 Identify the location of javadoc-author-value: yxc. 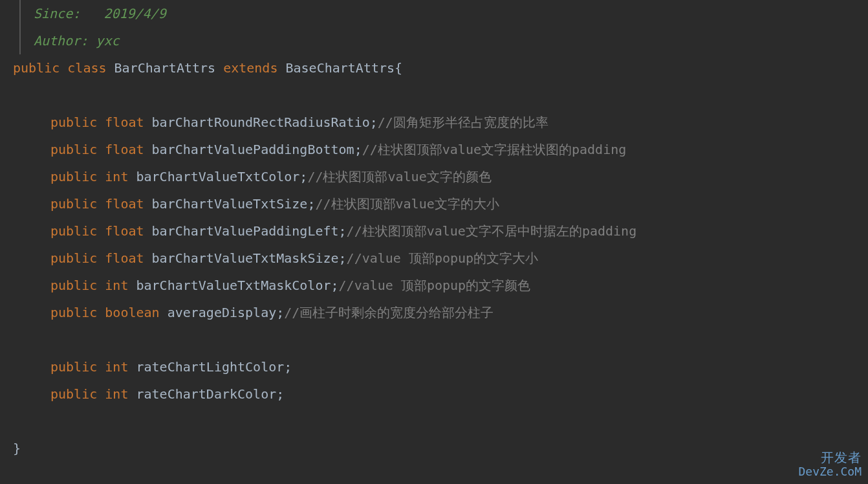
(107, 41).